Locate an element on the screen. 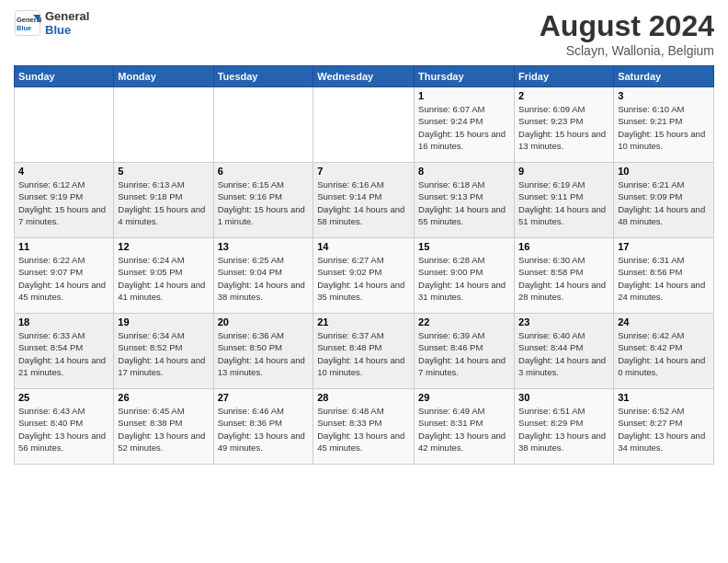  day-info: Sunrise: 6:33 AM Sunset: 8:54 PM Dayligh… is located at coordinates (64, 353).